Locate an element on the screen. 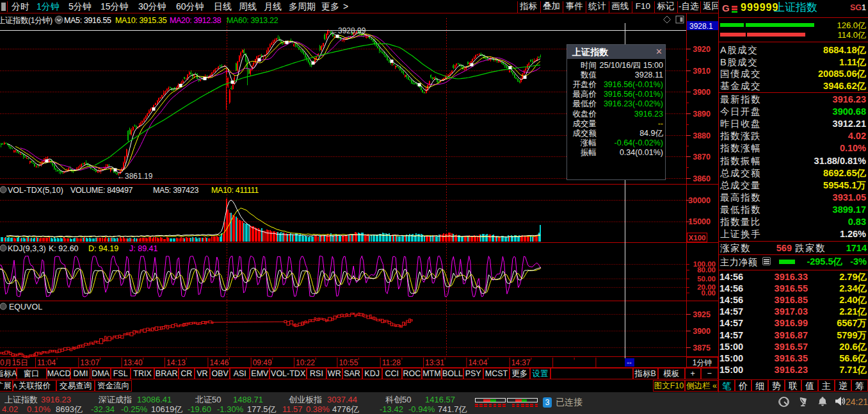  svg-text: 3925 is located at coordinates (702, 315).